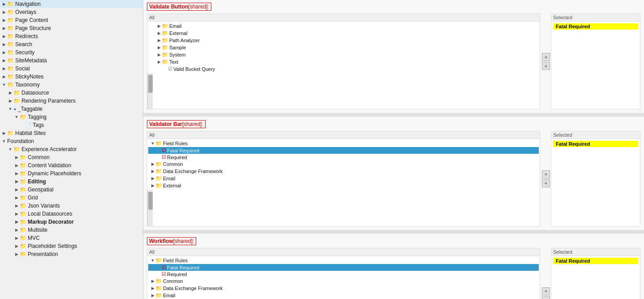 This screenshot has width=644, height=299. I want to click on sidebar-item-placeholder-settings: ▶📁Placeholder Settings, so click(72, 246).